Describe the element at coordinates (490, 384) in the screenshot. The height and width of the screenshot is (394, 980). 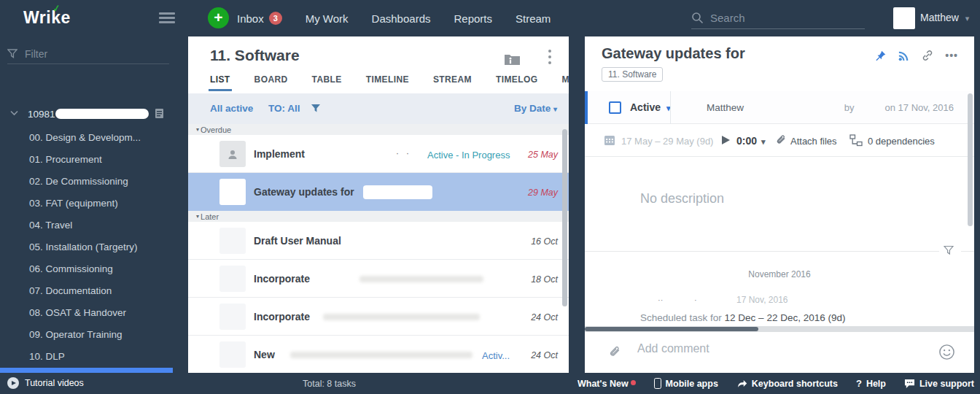
I see `bottom-bar: Tutorial videos Total: 8 tasks What's Ne…` at that location.